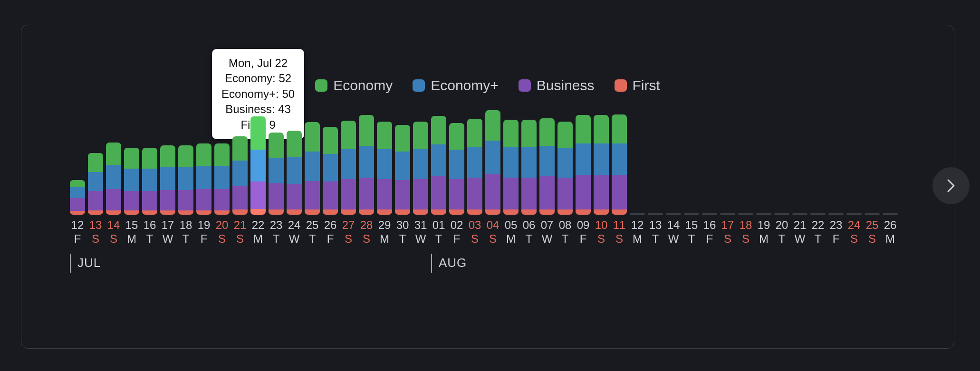  I want to click on bar-segment-first, so click(601, 212).